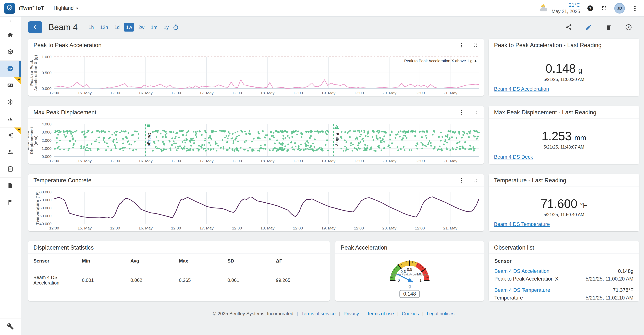 The width and height of the screenshot is (644, 335). I want to click on footer-link: Cookies, so click(410, 314).